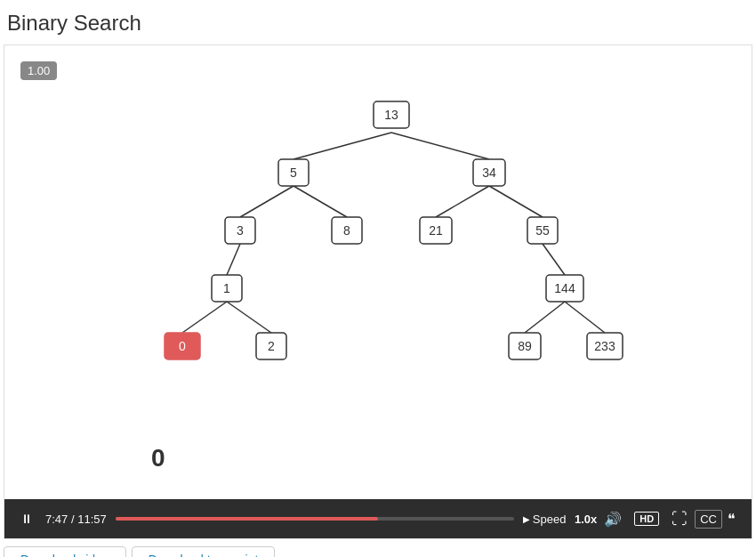 The height and width of the screenshot is (557, 756). What do you see at coordinates (39, 71) in the screenshot?
I see `version-badge: 1.00` at bounding box center [39, 71].